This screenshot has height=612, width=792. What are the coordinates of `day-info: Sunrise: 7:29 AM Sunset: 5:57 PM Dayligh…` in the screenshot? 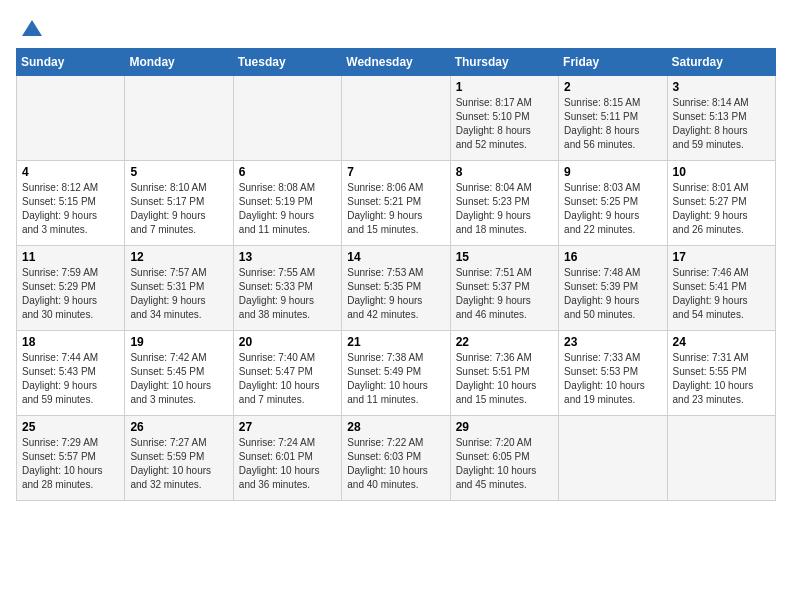 It's located at (70, 464).